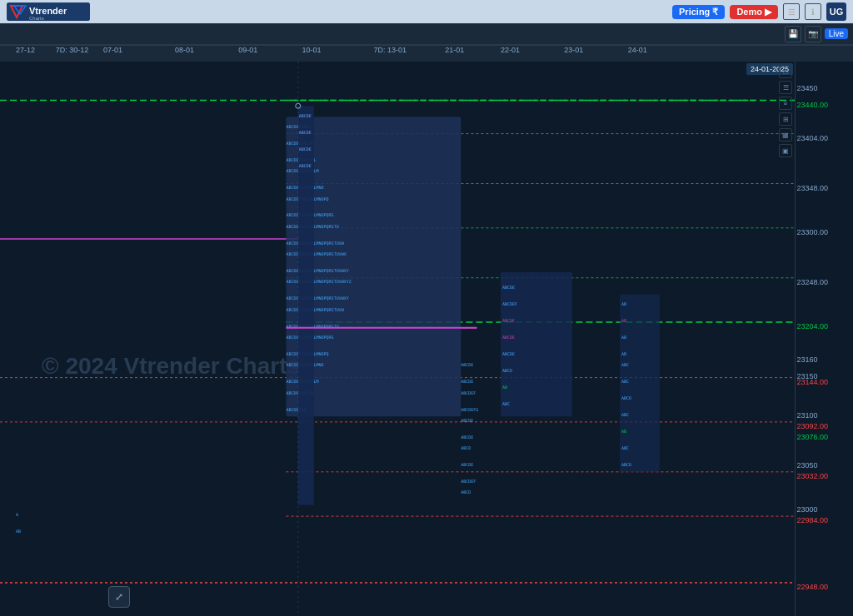 This screenshot has width=853, height=616. I want to click on price-23450: 23450, so click(806, 88).